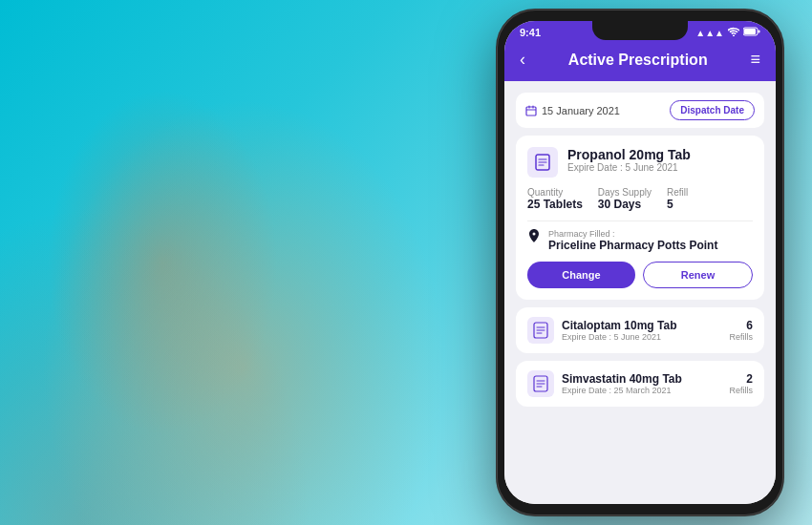 This screenshot has width=812, height=525. What do you see at coordinates (640, 218) in the screenshot?
I see `primary-prescription-card: Propanol 20mg Tab Expire Date : 5 June 2…` at bounding box center [640, 218].